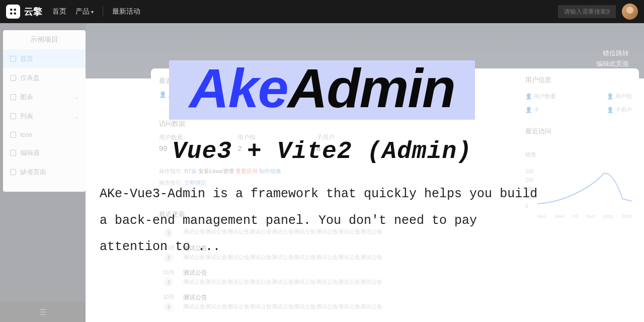  Describe the element at coordinates (44, 59) in the screenshot. I see `sidebar-item-home: 首页` at that location.